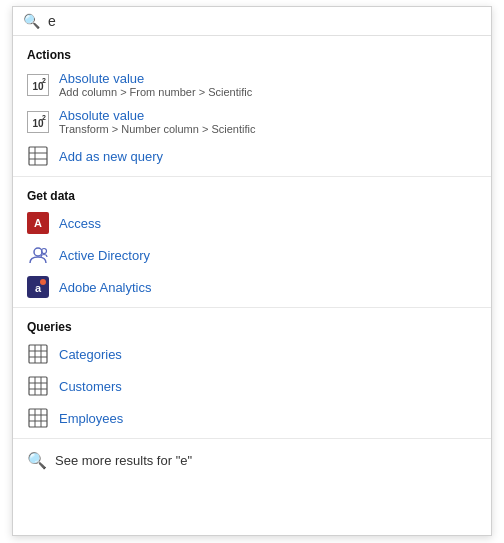  What do you see at coordinates (252, 223) in the screenshot?
I see `list-item: A Access` at bounding box center [252, 223].